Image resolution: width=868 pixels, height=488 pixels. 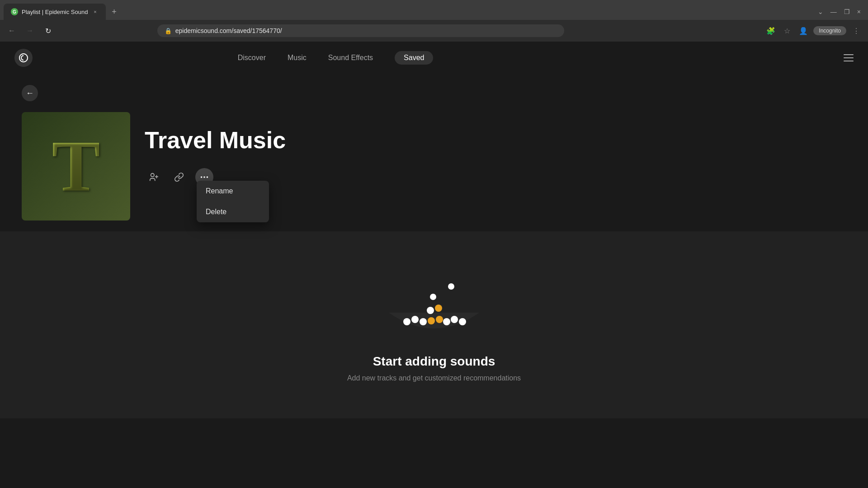 What do you see at coordinates (847, 12) in the screenshot?
I see `restore-button: ❐` at bounding box center [847, 12].